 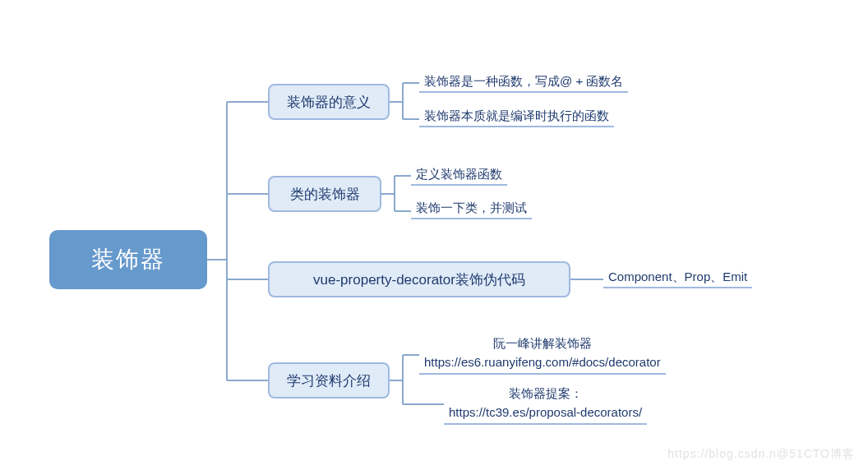 What do you see at coordinates (329, 102) in the screenshot?
I see `topic-meaning-label: 装饰器的意义` at bounding box center [329, 102].